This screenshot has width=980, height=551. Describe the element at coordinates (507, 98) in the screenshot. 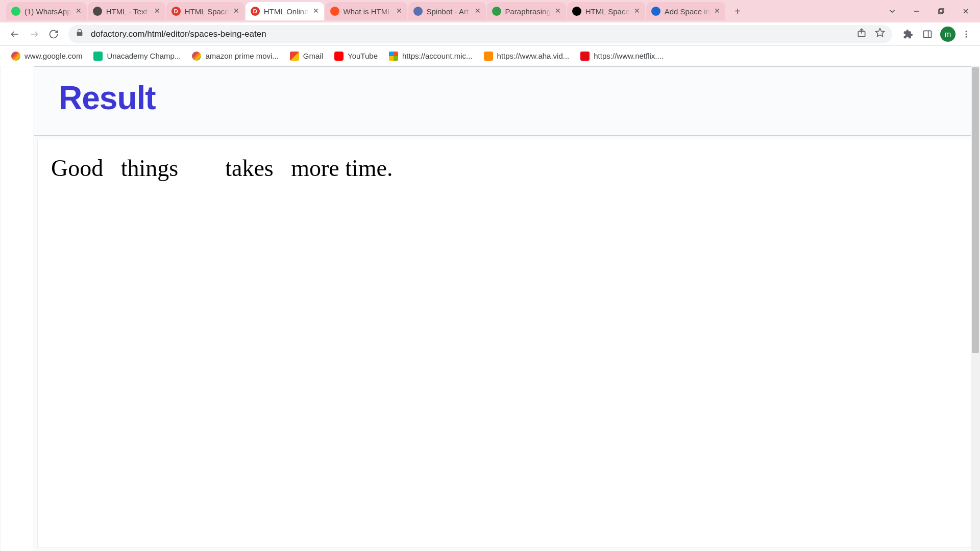

I see `result-heading: Result` at that location.